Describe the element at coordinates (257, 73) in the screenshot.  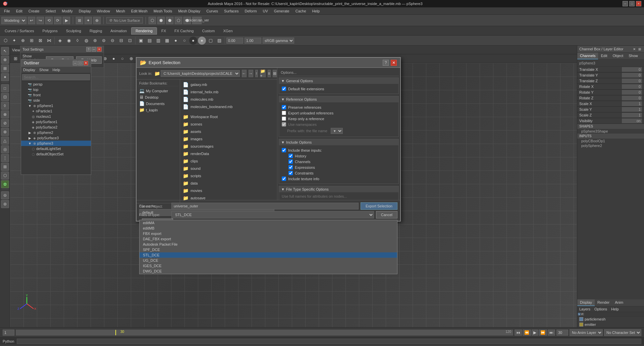
I see `nav-up-btn: ↑` at that location.